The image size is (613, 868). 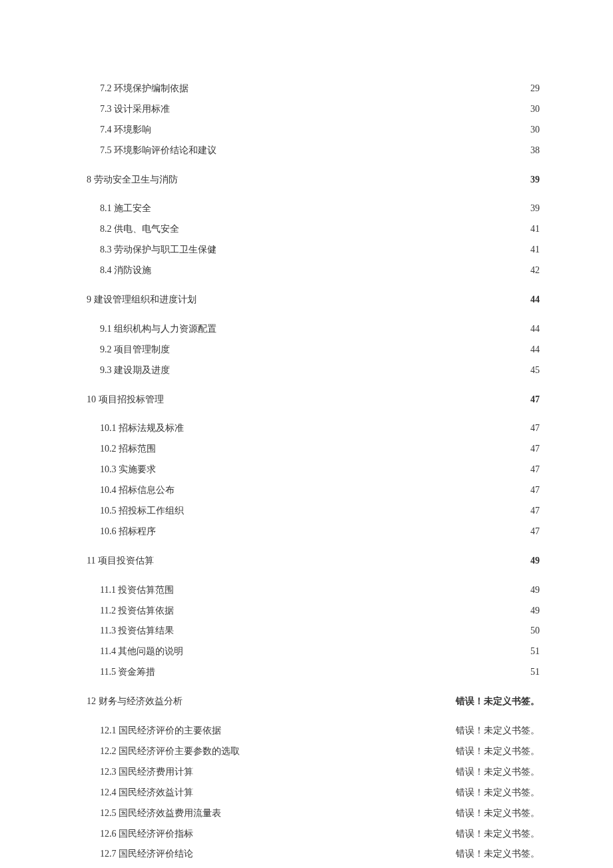 I want to click on toc-label: 12.7 国民经济评价结论, so click(x=147, y=854).